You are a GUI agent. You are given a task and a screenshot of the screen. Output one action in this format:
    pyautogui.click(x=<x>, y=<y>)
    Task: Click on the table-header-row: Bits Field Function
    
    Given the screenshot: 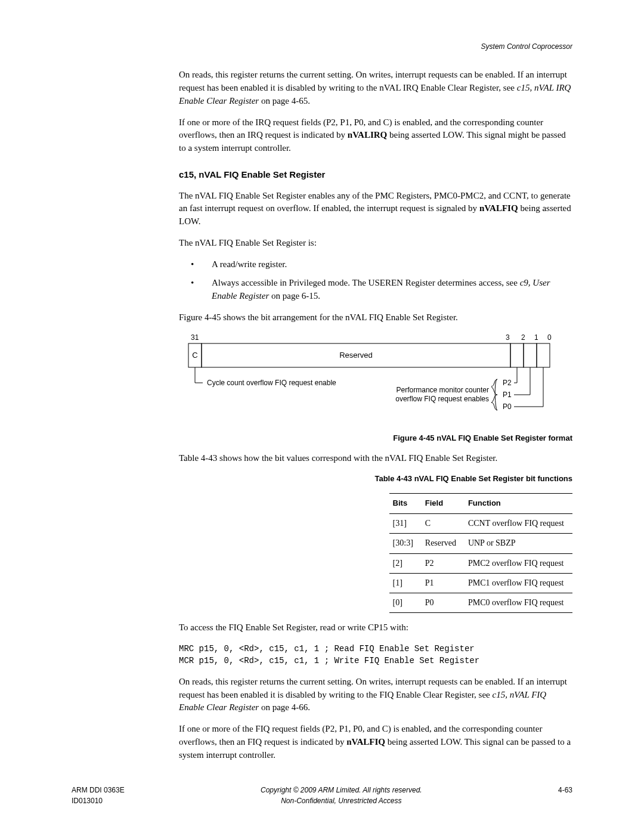 What is the action you would take?
    pyautogui.click(x=481, y=504)
    